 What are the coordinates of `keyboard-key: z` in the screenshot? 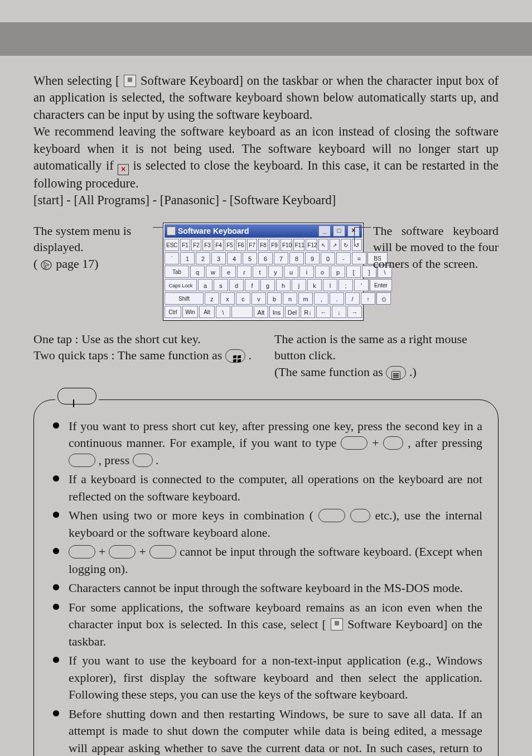 It's located at (212, 298).